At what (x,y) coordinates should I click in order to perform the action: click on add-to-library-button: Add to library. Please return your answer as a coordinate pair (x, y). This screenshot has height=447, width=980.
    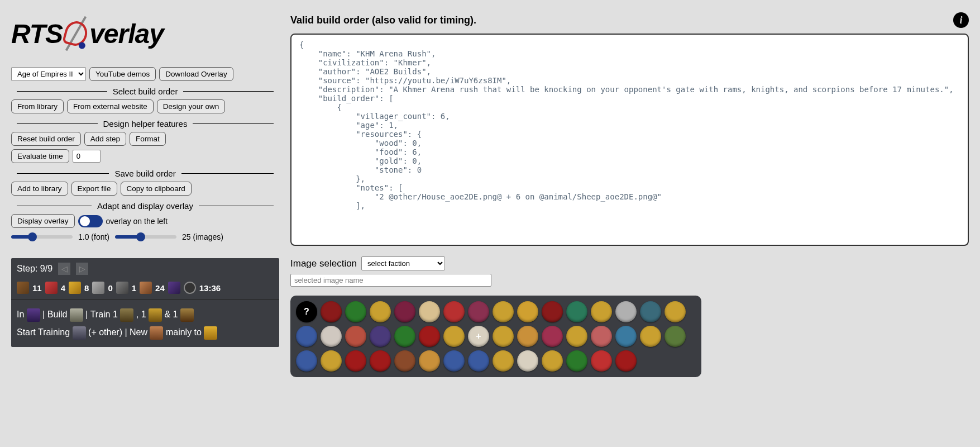
    Looking at the image, I should click on (40, 189).